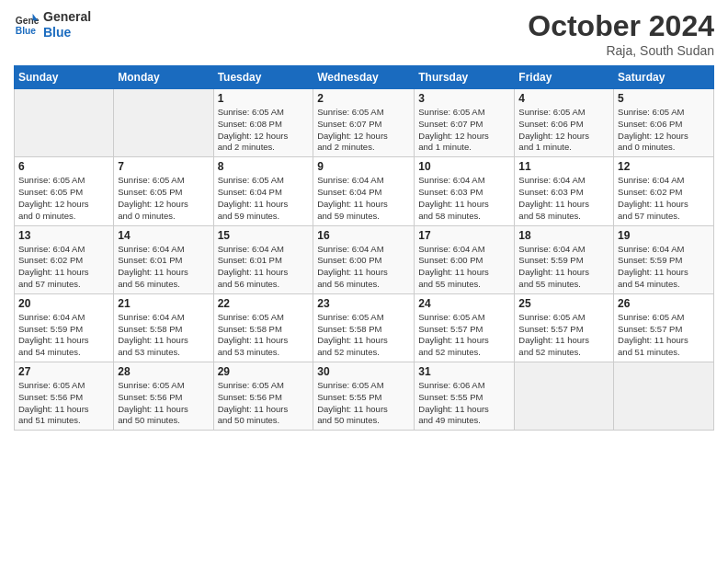  Describe the element at coordinates (364, 123) in the screenshot. I see `calendar-cell: 2Sunrise: 6:05 AM Sunset: 6:07 PM Daylig…` at that location.